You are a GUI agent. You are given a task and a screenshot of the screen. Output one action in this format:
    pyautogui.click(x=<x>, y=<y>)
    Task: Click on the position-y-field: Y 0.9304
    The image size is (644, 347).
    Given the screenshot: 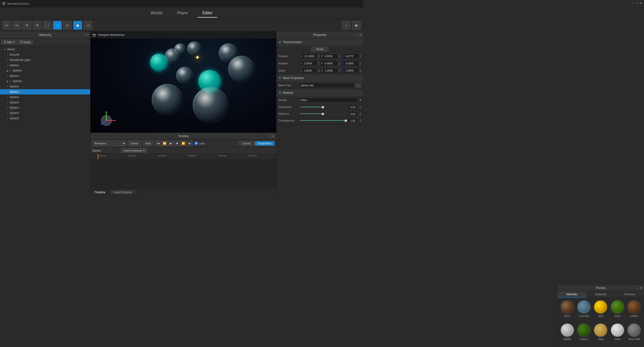 What is the action you would take?
    pyautogui.click(x=329, y=56)
    